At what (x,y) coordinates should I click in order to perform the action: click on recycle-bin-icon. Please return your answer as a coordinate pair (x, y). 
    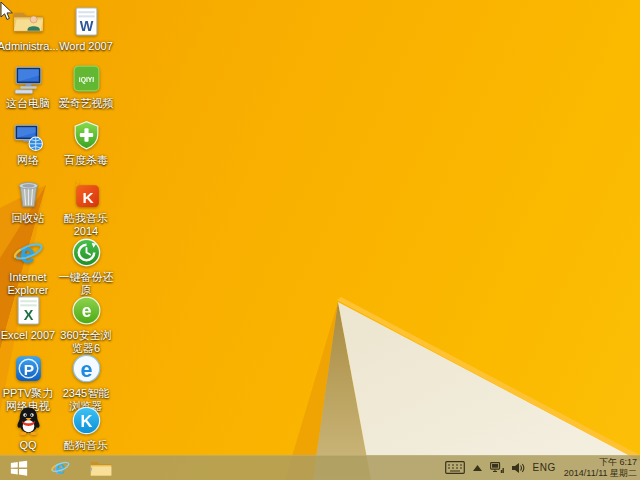
    Looking at the image, I should click on (28, 194).